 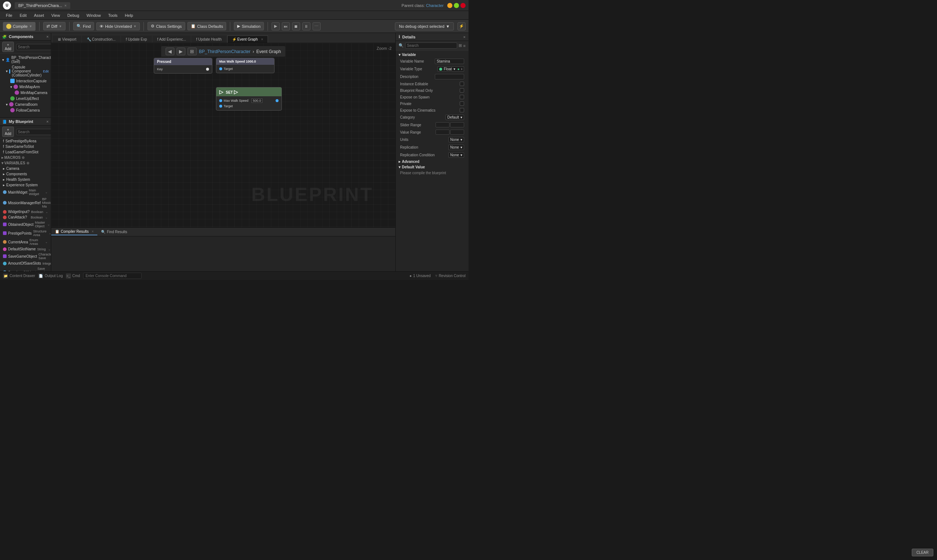 What do you see at coordinates (170, 51) in the screenshot?
I see `breadcrumb-back-btn: ◀` at bounding box center [170, 51].